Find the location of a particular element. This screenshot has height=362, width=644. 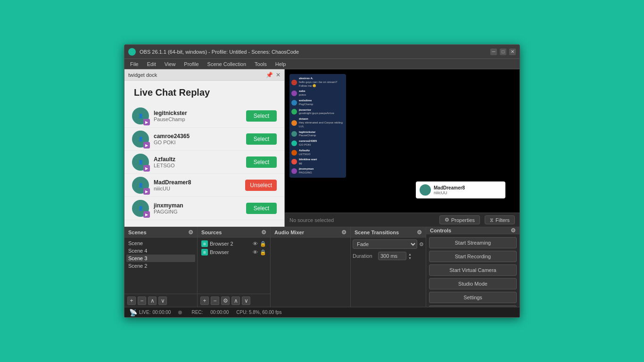

add-source-button: + is located at coordinates (205, 301).